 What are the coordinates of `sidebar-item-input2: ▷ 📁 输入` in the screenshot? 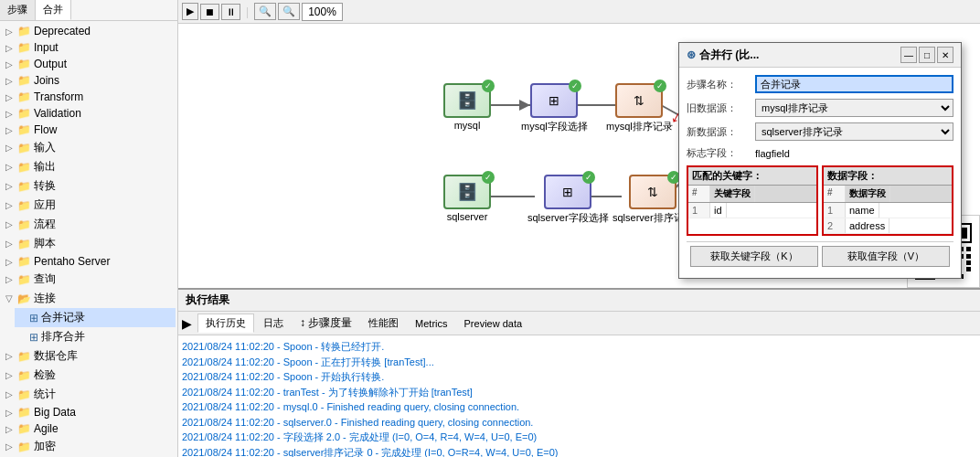 It's located at (89, 148).